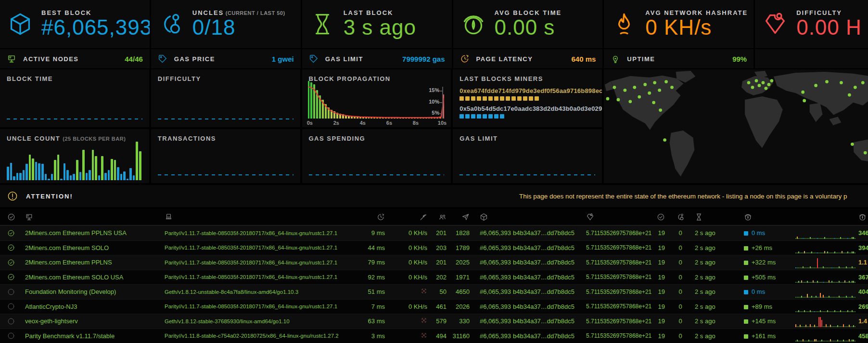 This screenshot has height=343, width=868. Describe the element at coordinates (11, 292) in the screenshot. I see `node-pin` at that location.